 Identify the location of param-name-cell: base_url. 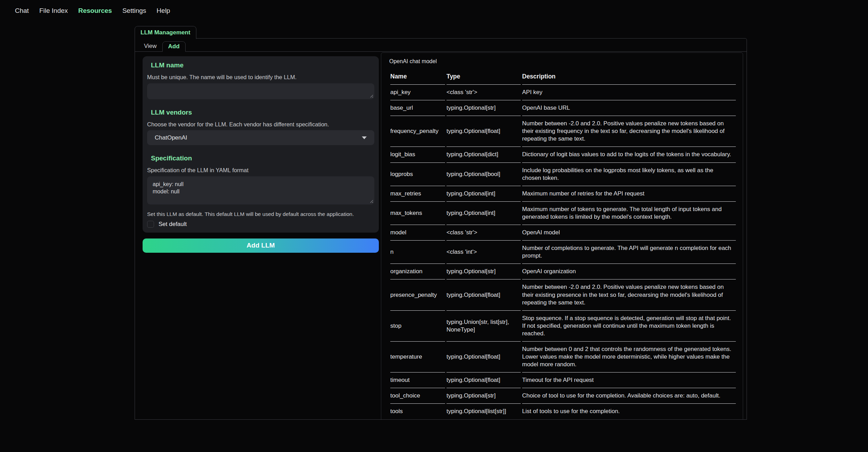
(418, 108).